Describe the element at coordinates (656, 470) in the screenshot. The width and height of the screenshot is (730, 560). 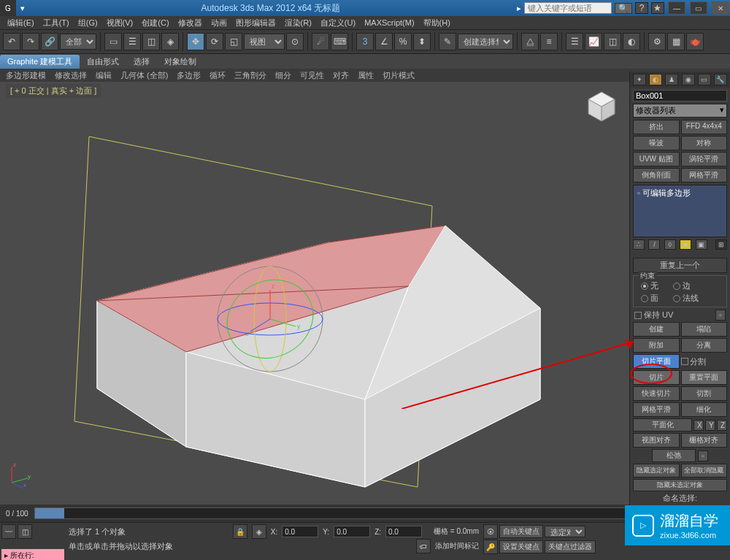
I see `btn-hidesel: 隐藏选定对象` at that location.